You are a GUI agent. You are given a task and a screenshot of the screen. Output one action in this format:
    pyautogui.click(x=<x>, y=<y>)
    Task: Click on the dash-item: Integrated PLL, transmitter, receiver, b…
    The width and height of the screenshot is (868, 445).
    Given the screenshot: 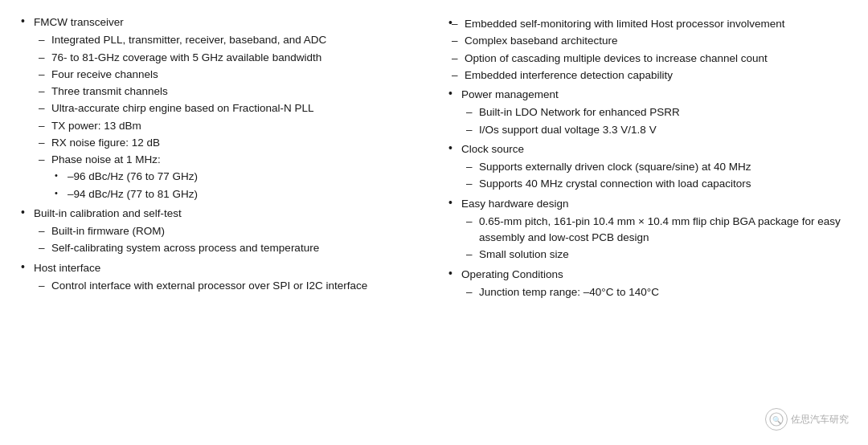 What is the action you would take?
    pyautogui.click(x=227, y=40)
    